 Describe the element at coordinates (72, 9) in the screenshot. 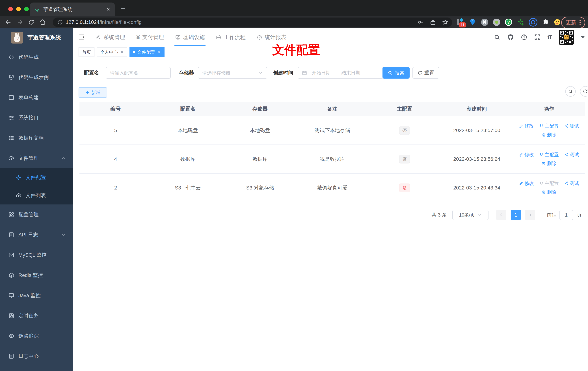

I see `browser-tab: 芋道管理系统` at that location.